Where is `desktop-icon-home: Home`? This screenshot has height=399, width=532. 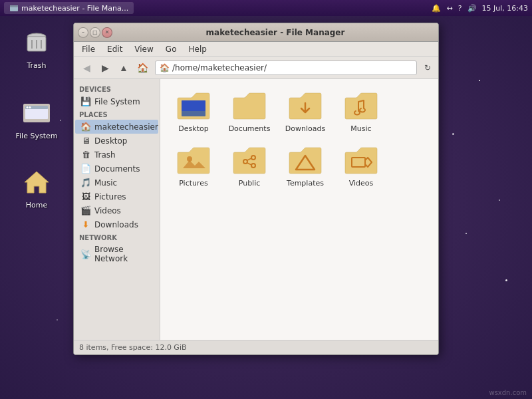
desktop-icon-home: Home is located at coordinates (37, 188).